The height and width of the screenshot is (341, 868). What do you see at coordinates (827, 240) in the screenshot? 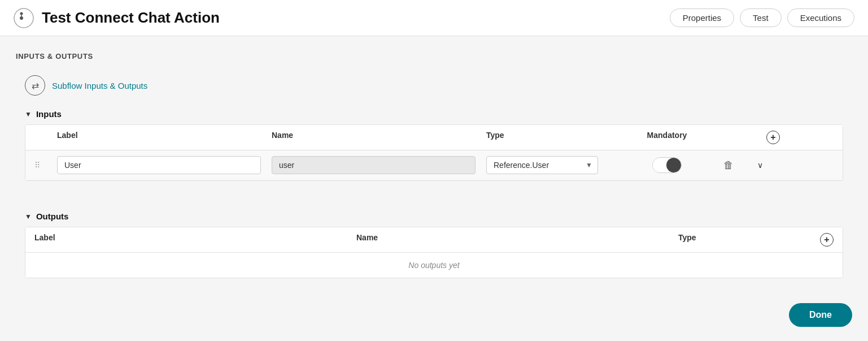
I see `add-output-button: +` at bounding box center [827, 240].